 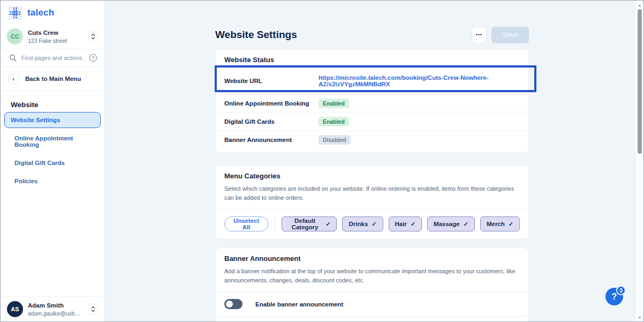 What do you see at coordinates (13, 79) in the screenshot?
I see `chevron-left-icon: ‹` at bounding box center [13, 79].